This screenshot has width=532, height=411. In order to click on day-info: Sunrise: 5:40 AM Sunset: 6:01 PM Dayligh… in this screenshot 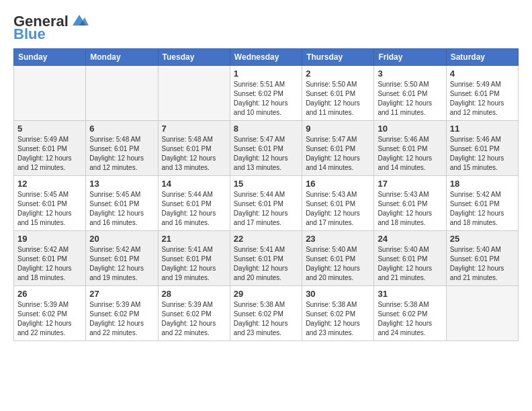, I will do `click(338, 264)`.